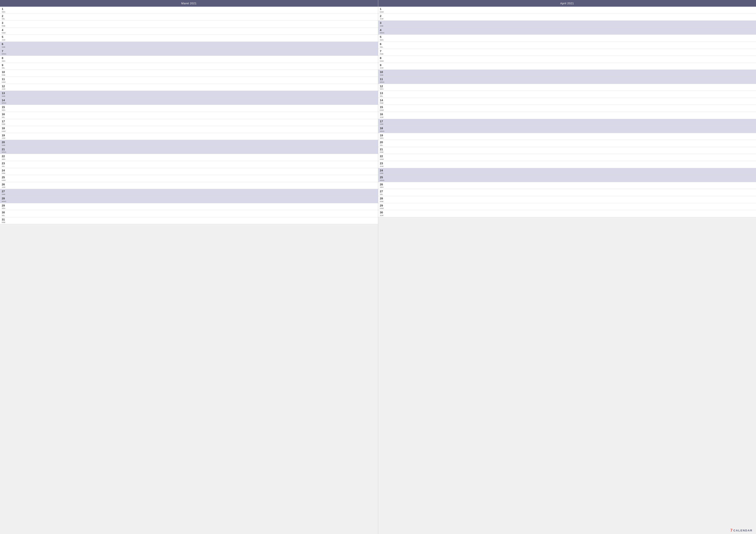 Image resolution: width=756 pixels, height=534 pixels. Describe the element at coordinates (567, 73) in the screenshot. I see `day-row: 10SAB` at that location.